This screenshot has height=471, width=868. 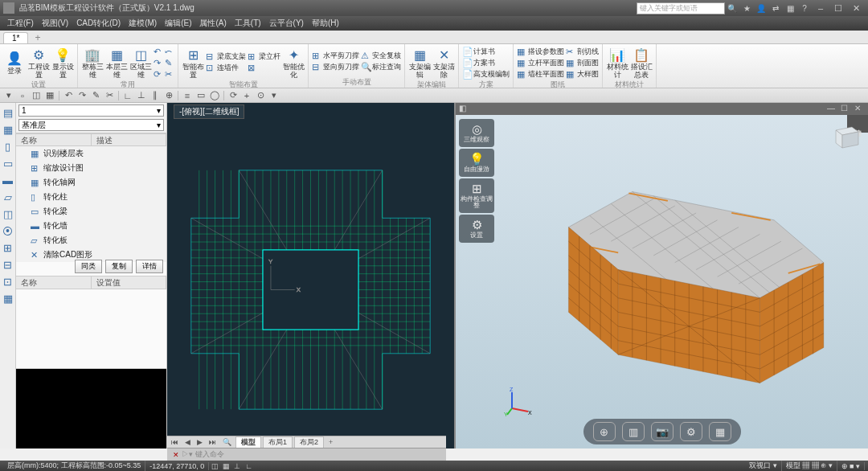 What do you see at coordinates (92, 125) in the screenshot?
I see `layer-dropdown: 基准层▾` at bounding box center [92, 125].